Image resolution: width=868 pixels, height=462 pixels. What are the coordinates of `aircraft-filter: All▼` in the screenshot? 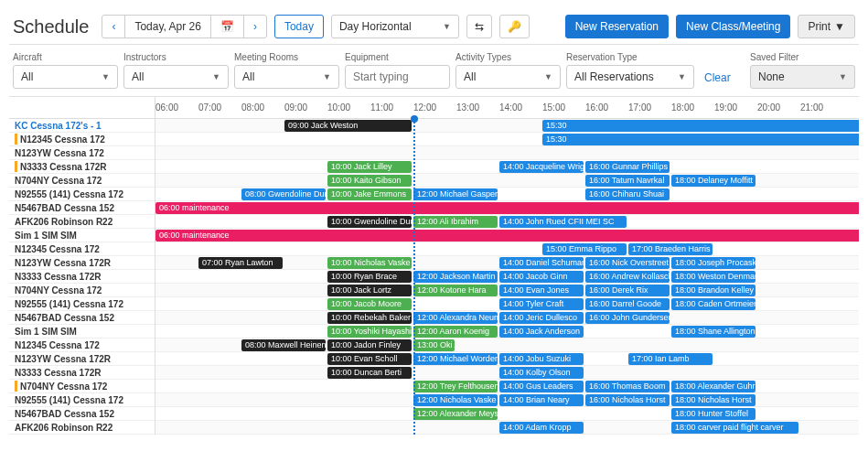 It's located at (66, 77).